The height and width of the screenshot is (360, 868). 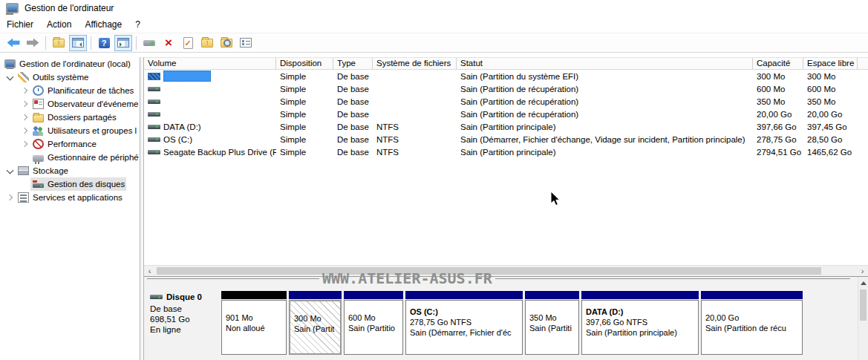 What do you see at coordinates (465, 333) in the screenshot?
I see `partition-status: Sain (Démarrer, Fichier d'éc` at bounding box center [465, 333].